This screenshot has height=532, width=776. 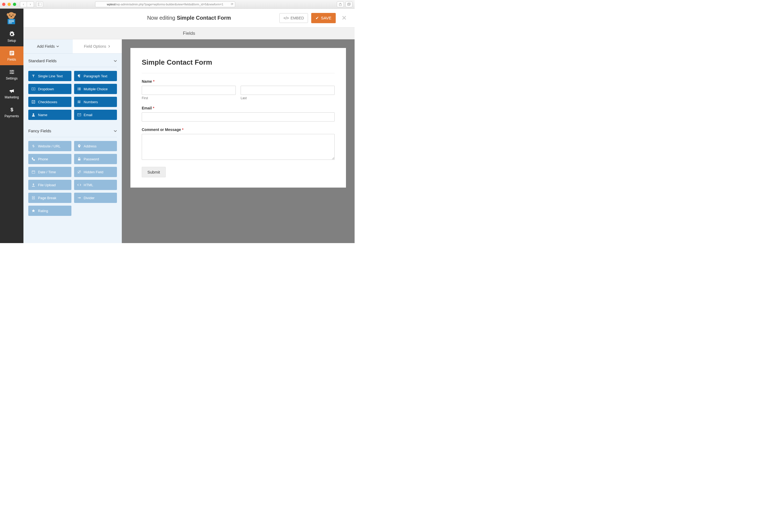 I want to click on field-single-line-text: Single Line Text, so click(x=50, y=76).